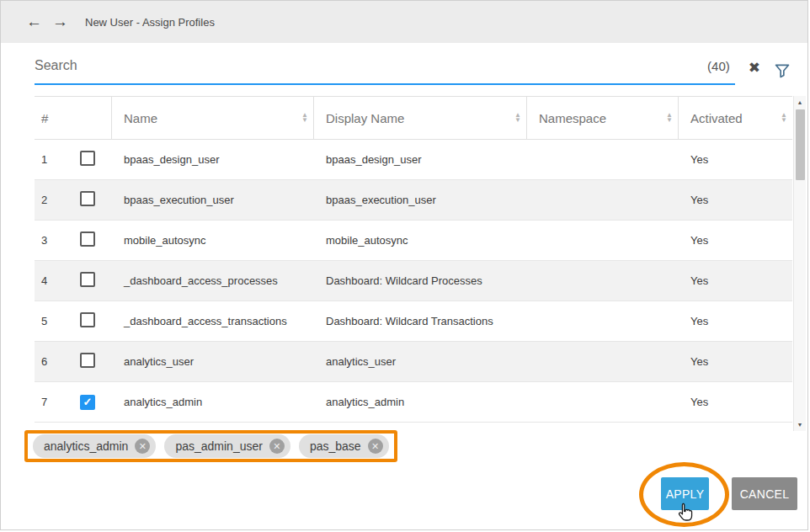  What do you see at coordinates (213, 200) in the screenshot?
I see `row-name: bpaas_execution_user` at bounding box center [213, 200].